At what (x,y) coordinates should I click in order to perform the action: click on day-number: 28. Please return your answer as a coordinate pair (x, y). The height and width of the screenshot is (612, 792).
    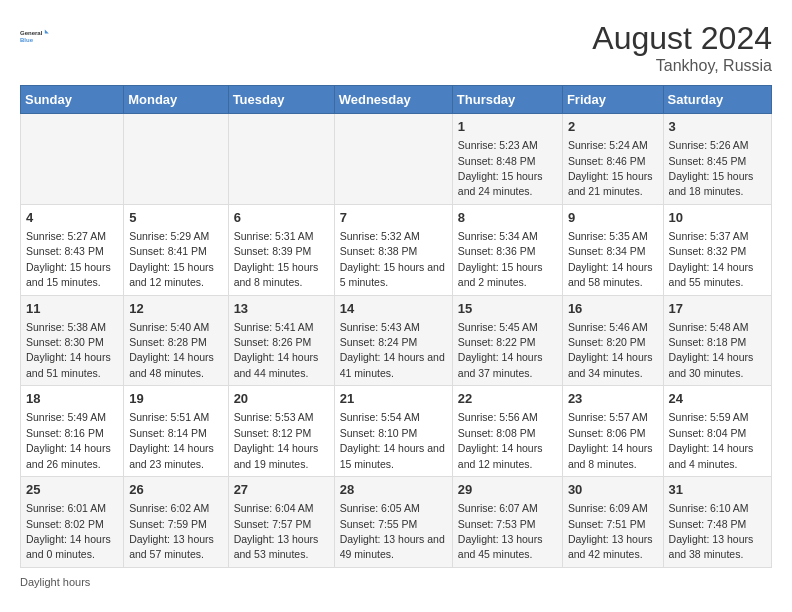
    Looking at the image, I should click on (394, 490).